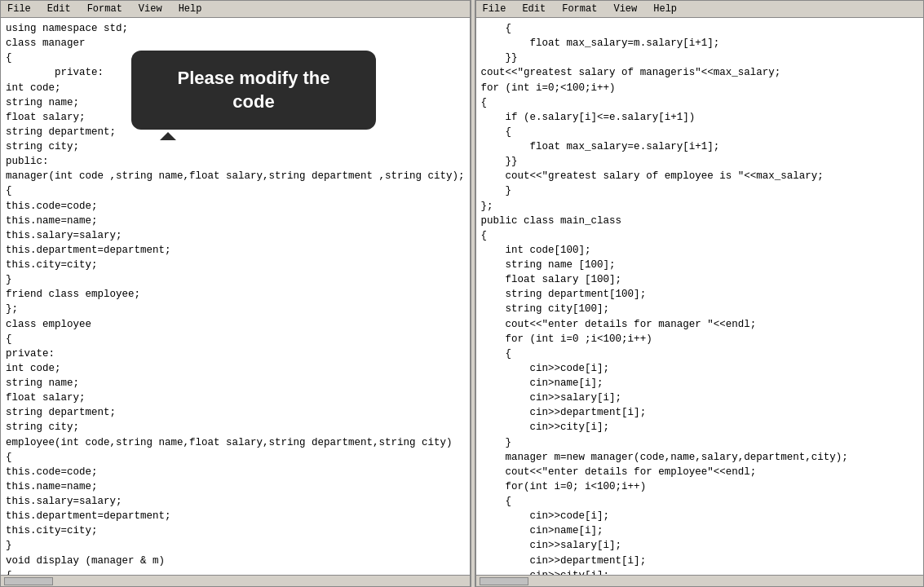  Describe the element at coordinates (104, 9) in the screenshot. I see `left-menu-format: Format` at that location.